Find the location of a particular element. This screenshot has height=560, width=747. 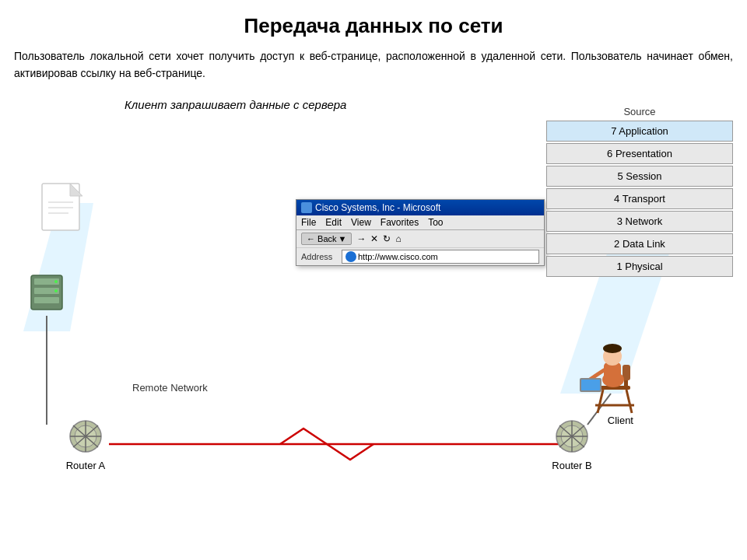

osi-stack: Source 7 Application 6 Presentation 5 Se… is located at coordinates (640, 192).